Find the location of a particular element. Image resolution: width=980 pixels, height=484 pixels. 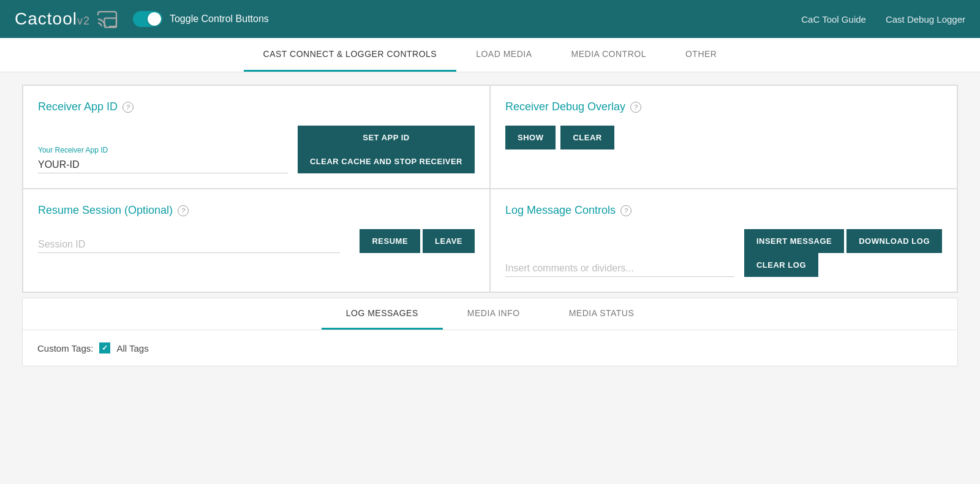

debug-buttons: SHOW CLEAR is located at coordinates (724, 137).